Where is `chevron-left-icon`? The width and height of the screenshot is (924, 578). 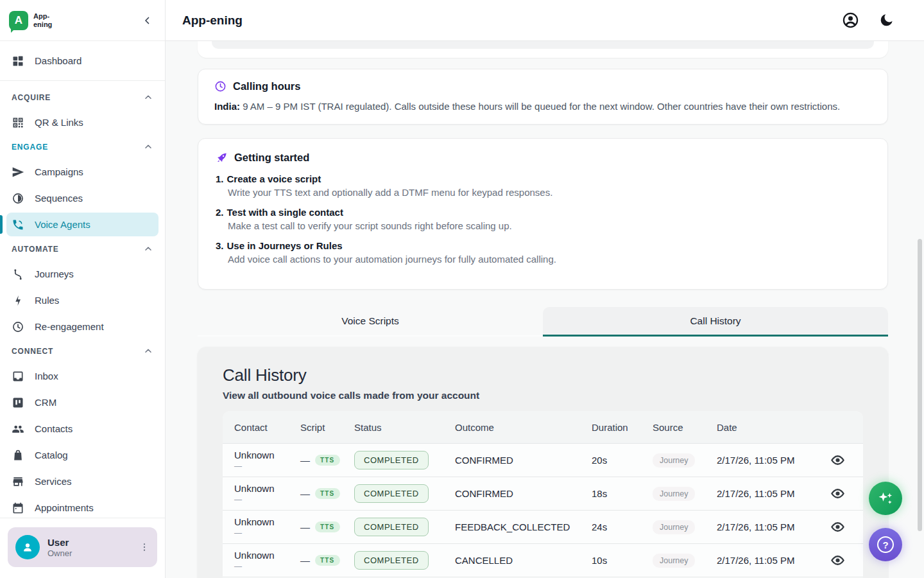
chevron-left-icon is located at coordinates (148, 21).